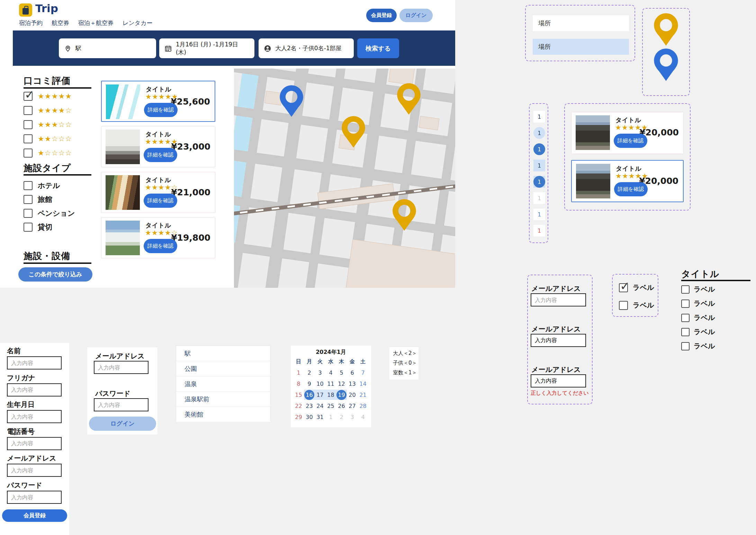 This screenshot has height=535, width=756. Describe the element at coordinates (291, 101) in the screenshot. I see `map-pin-blue` at that location.